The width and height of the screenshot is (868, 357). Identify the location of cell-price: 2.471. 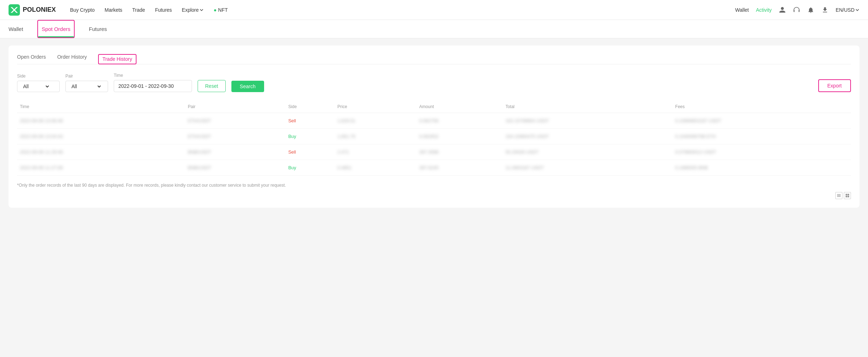
(375, 152).